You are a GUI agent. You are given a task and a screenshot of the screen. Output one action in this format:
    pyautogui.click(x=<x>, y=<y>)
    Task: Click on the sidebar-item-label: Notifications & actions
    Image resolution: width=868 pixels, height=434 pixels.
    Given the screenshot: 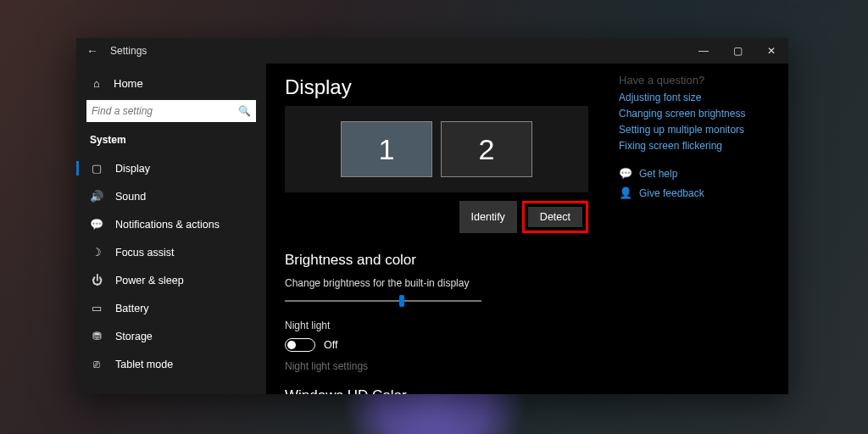 What is the action you would take?
    pyautogui.click(x=168, y=225)
    